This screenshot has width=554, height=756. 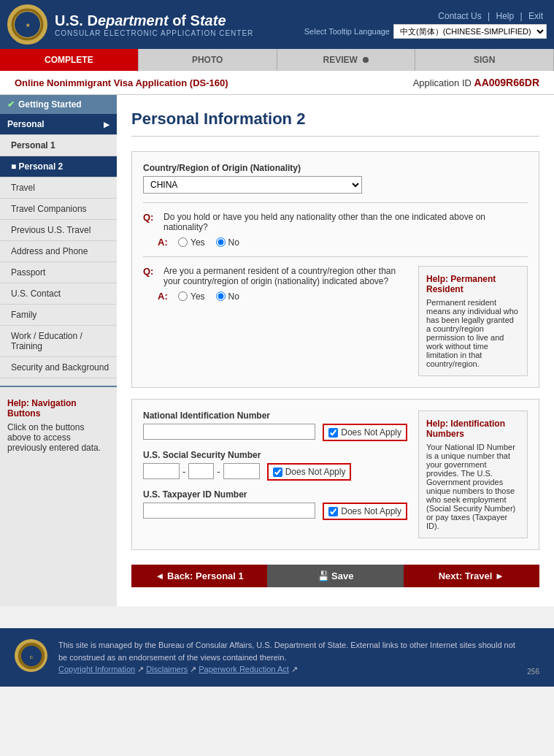 I want to click on q2-row: Q: Are you a permanent resident of a cou…, so click(x=275, y=276).